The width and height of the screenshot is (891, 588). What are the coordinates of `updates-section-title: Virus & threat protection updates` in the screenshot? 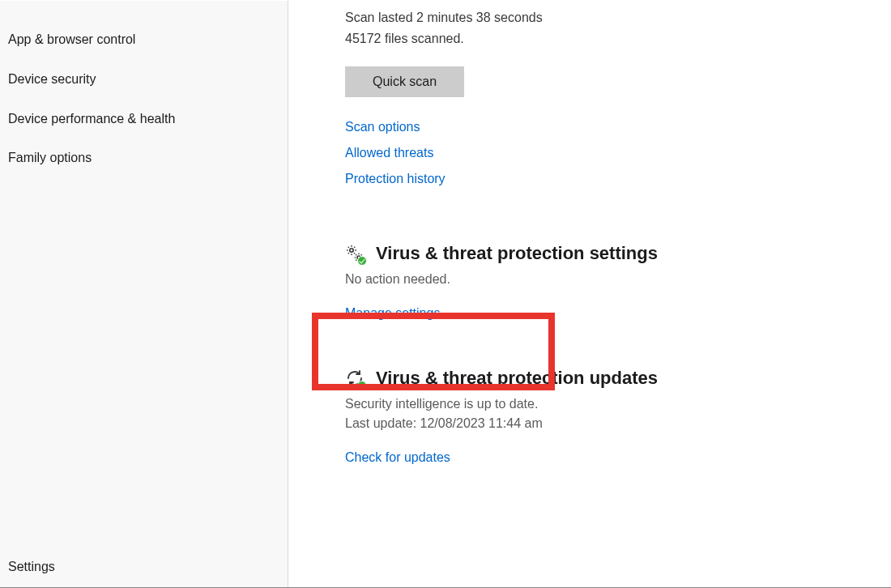 It's located at (517, 378).